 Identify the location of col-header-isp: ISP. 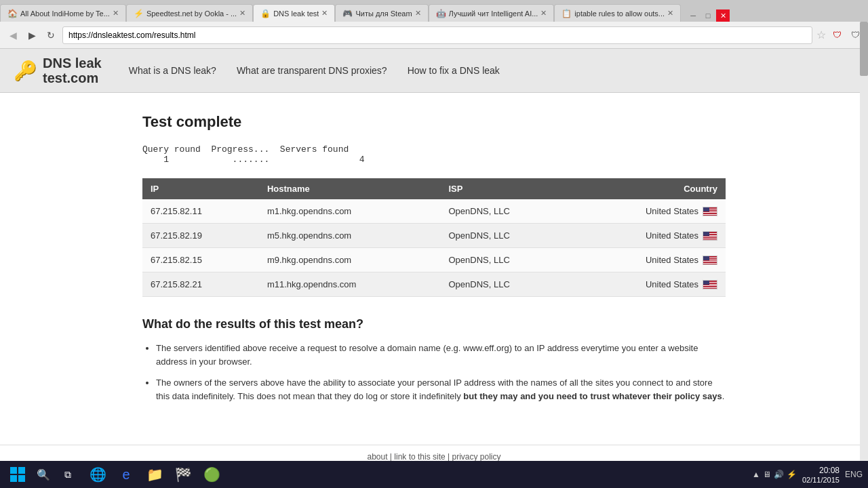
(507, 188).